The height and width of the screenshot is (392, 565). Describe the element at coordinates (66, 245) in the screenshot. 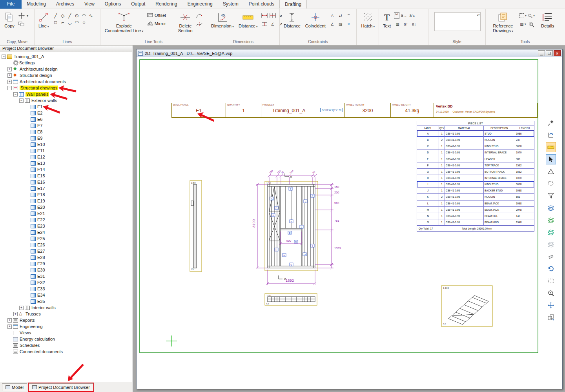

I see `tree-item-e26: E26` at that location.